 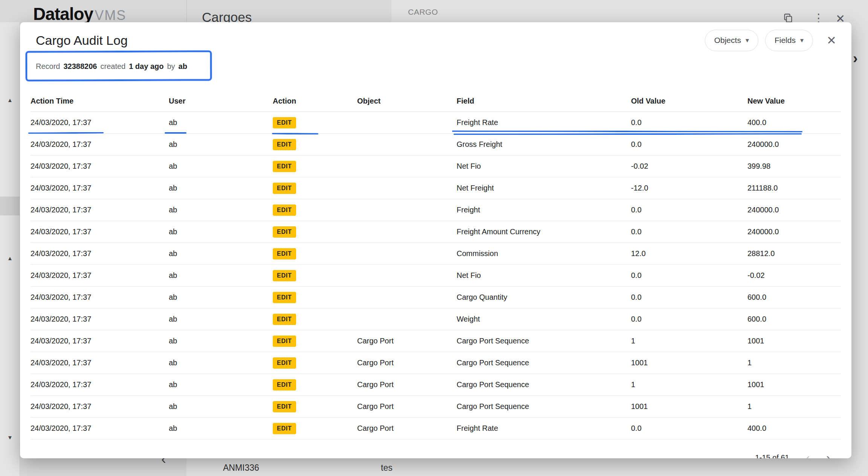 What do you see at coordinates (794, 298) in the screenshot?
I see `cell-new-value: 600.0` at bounding box center [794, 298].